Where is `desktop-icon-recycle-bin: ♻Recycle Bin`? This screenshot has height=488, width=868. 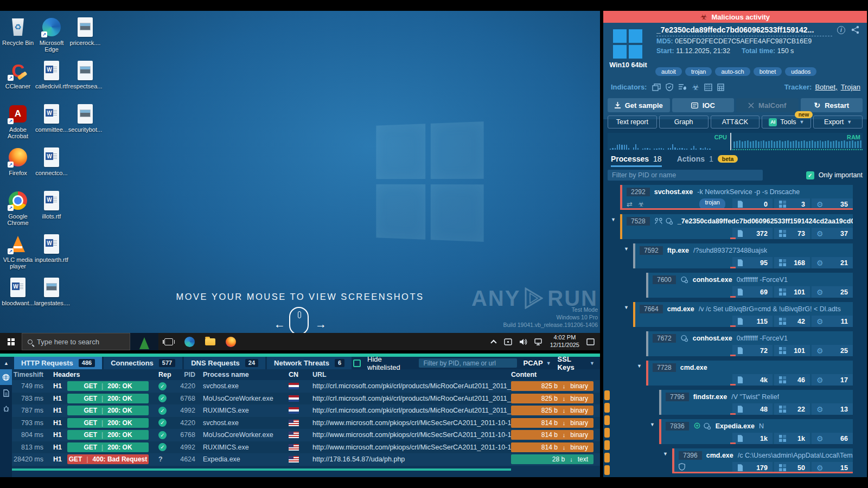
desktop-icon-recycle-bin: ♻Recycle Bin is located at coordinates (18, 36).